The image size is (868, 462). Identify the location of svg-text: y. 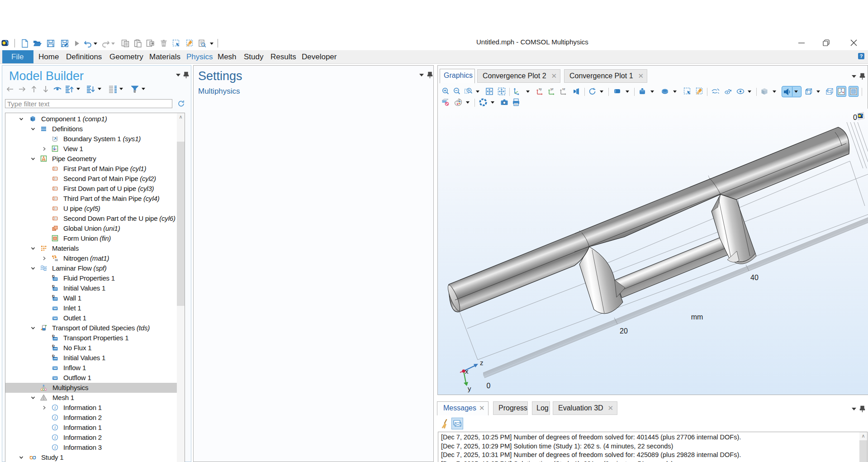
(470, 388).